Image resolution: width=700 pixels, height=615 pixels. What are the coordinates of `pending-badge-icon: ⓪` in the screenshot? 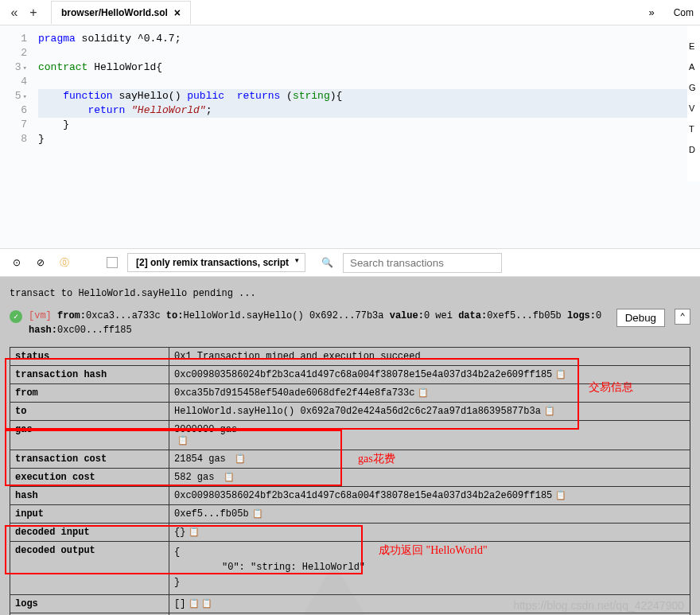 It's located at (64, 263).